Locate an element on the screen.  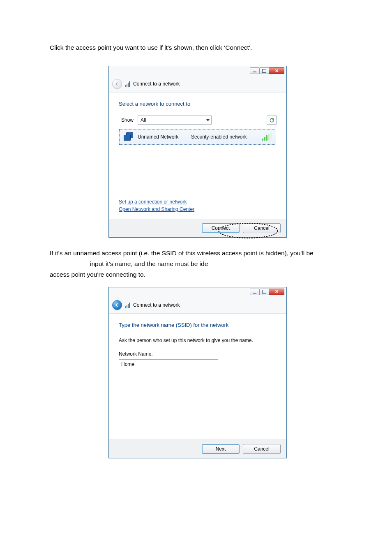
dialog-heading: Type the network name (SSID) for the net… is located at coordinates (198, 325).